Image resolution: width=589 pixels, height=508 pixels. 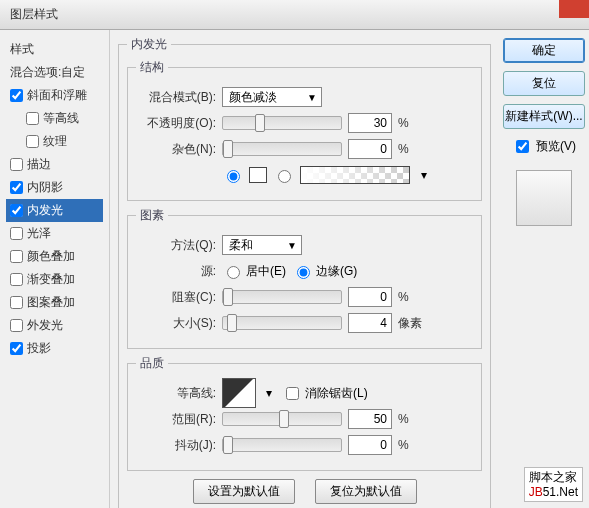 What do you see at coordinates (176, 420) in the screenshot?
I see `range-label: 范围(R):` at bounding box center [176, 420].